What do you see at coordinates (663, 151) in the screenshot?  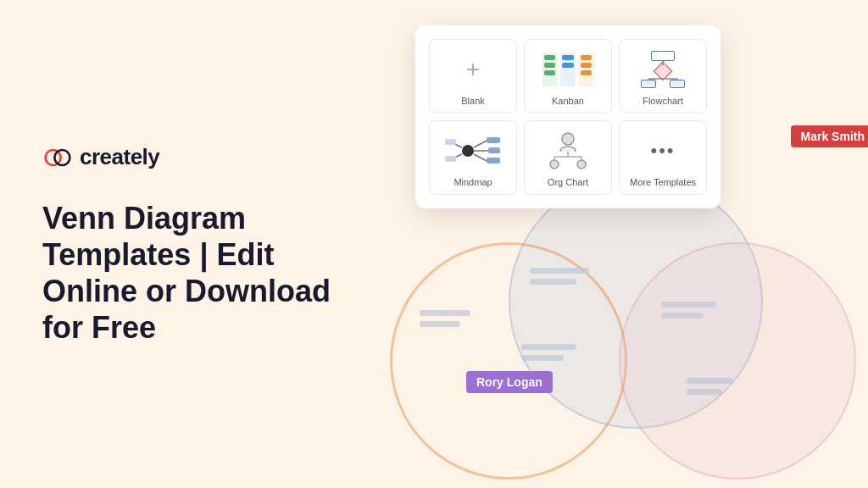 I see `ellipsis-icon: •••` at bounding box center [663, 151].